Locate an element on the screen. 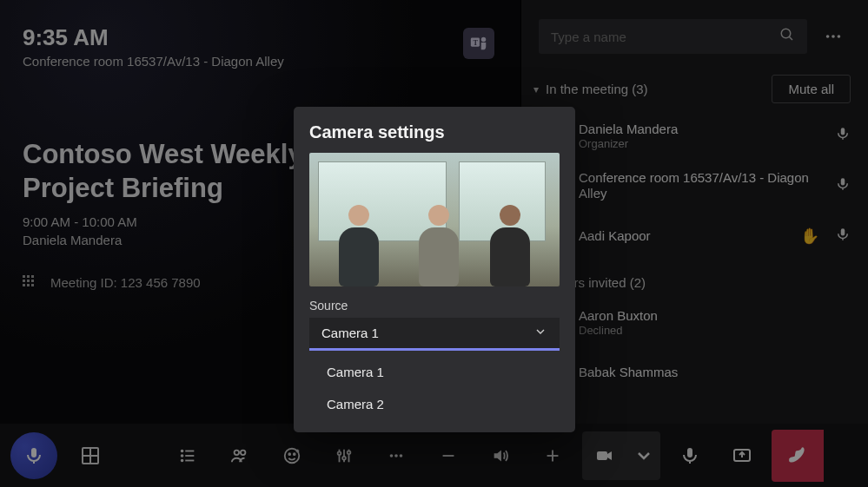  chevron-down-icon is located at coordinates (540, 333).